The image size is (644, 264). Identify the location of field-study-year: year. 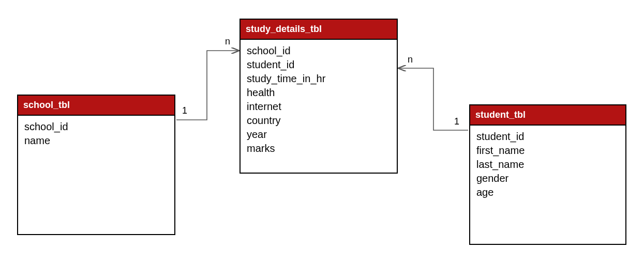
(319, 134).